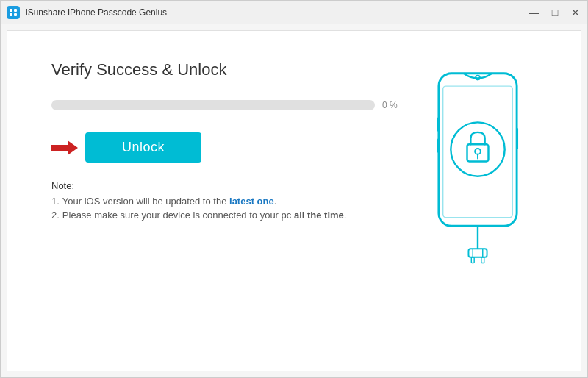 This screenshot has width=588, height=378. I want to click on titlebar: iSunshare iPhone Passcode Genius — □ ✕, so click(294, 13).